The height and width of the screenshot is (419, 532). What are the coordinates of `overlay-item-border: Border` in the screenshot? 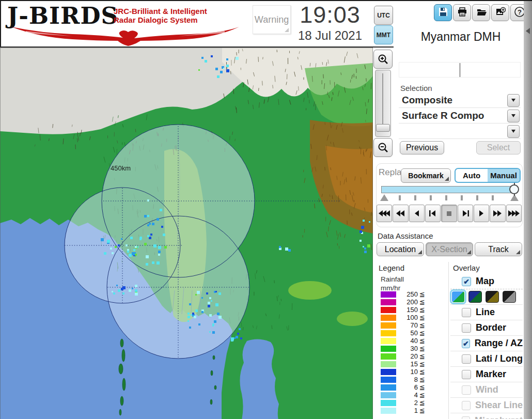 It's located at (487, 328).